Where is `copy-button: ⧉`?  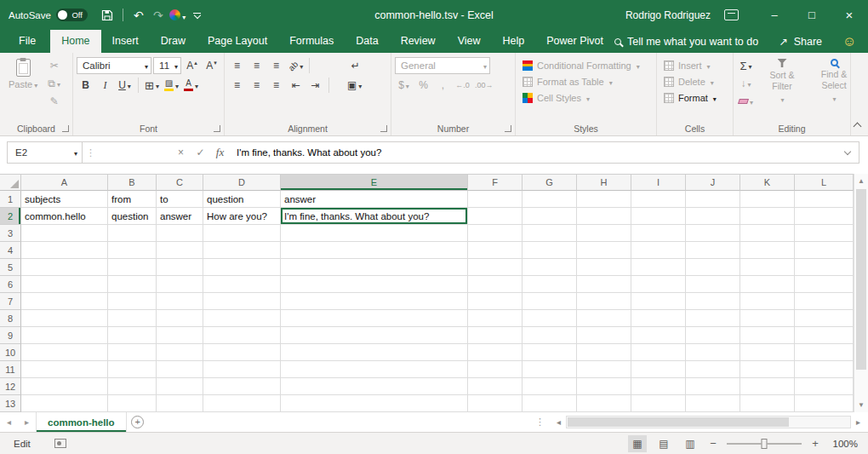
copy-button: ⧉ is located at coordinates (54, 83).